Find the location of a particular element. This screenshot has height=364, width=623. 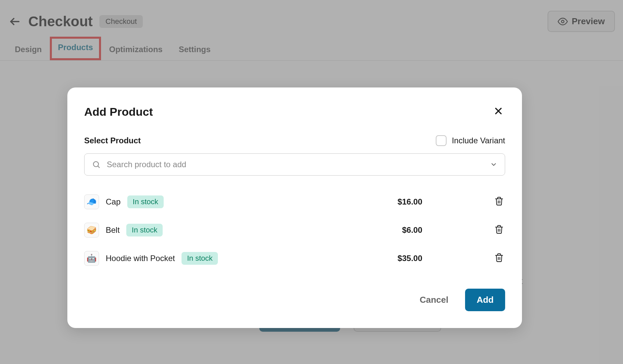

product-name: Cap is located at coordinates (113, 202).